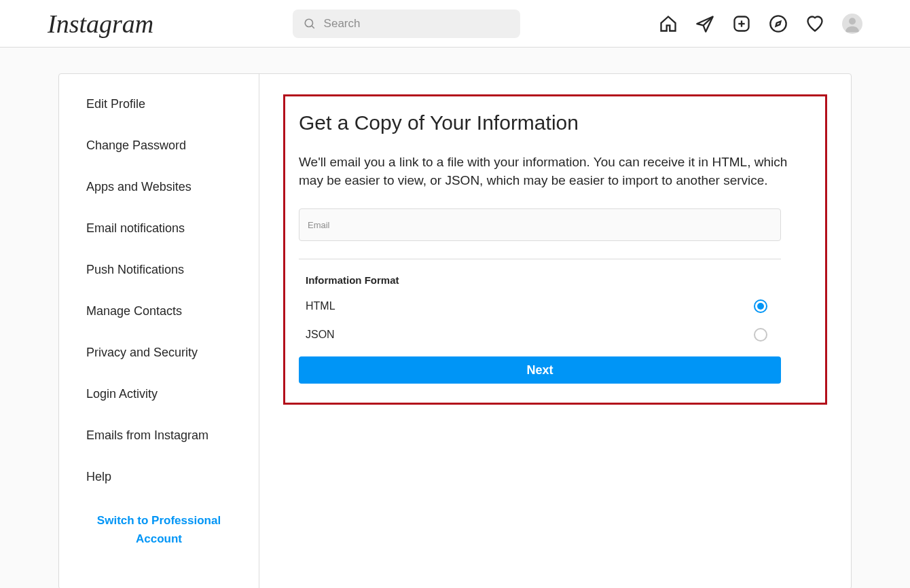  I want to click on radio-html, so click(761, 306).